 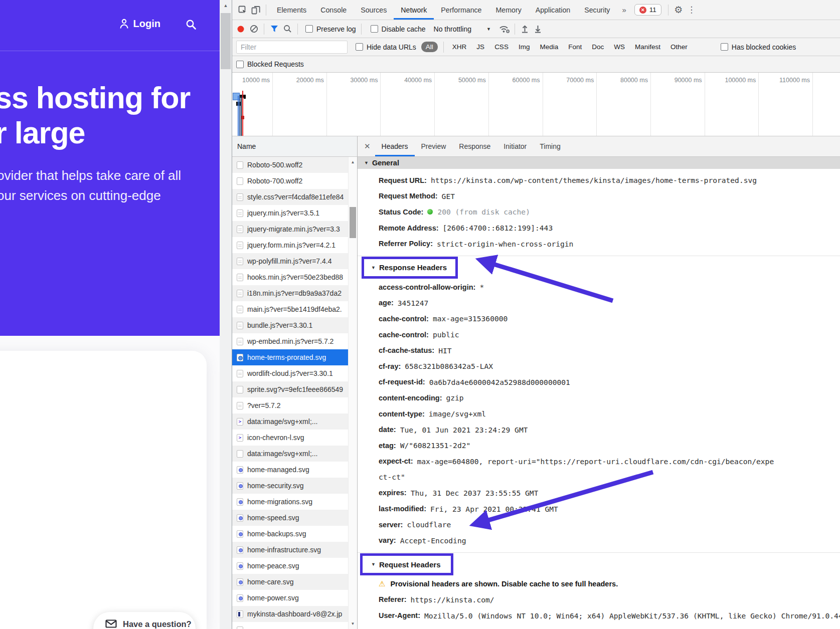 I want to click on throttling-select: No throttling, so click(x=452, y=29).